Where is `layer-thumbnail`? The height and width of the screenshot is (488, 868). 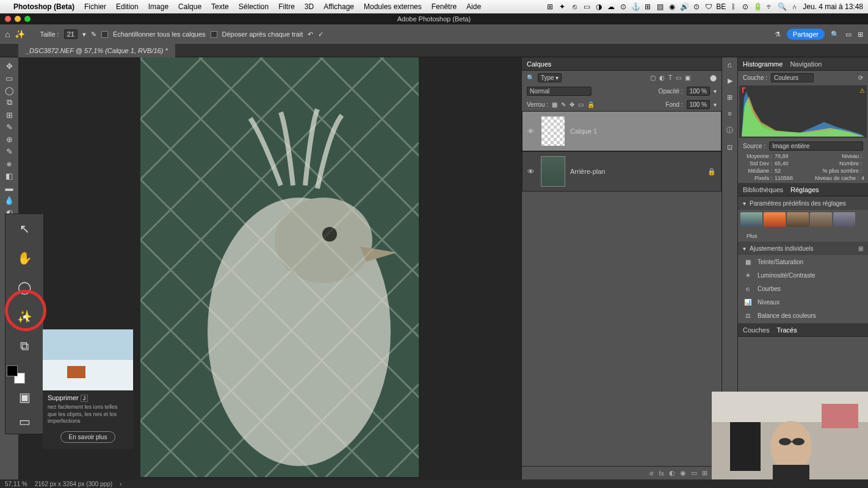 layer-thumbnail is located at coordinates (553, 131).